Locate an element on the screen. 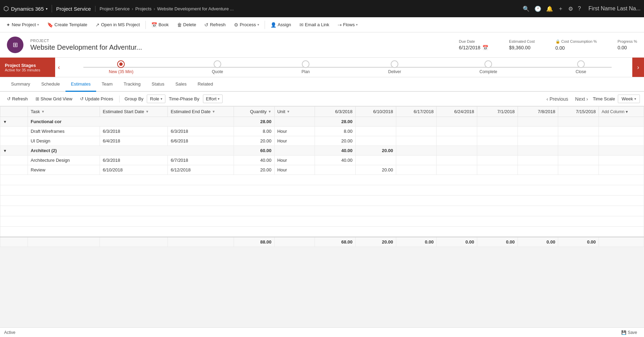 This screenshot has height=337, width=644. tab-estimates: Estimates is located at coordinates (81, 85).